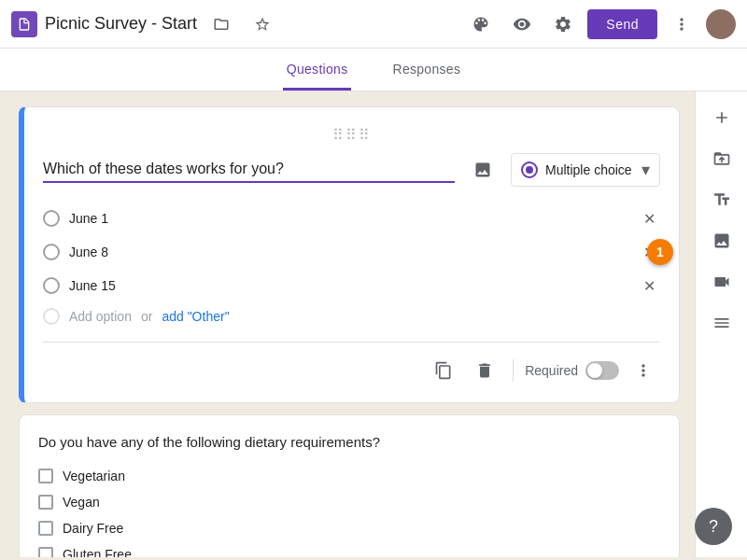 The width and height of the screenshot is (747, 560). I want to click on option-row-3: June 15 ✕, so click(351, 286).